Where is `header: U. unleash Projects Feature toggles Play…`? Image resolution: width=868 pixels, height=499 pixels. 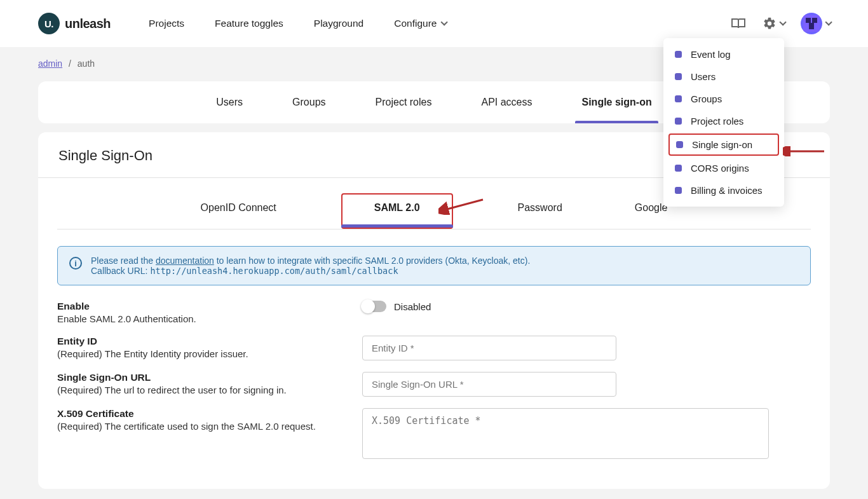
header: U. unleash Projects Feature toggles Play… is located at coordinates (434, 24).